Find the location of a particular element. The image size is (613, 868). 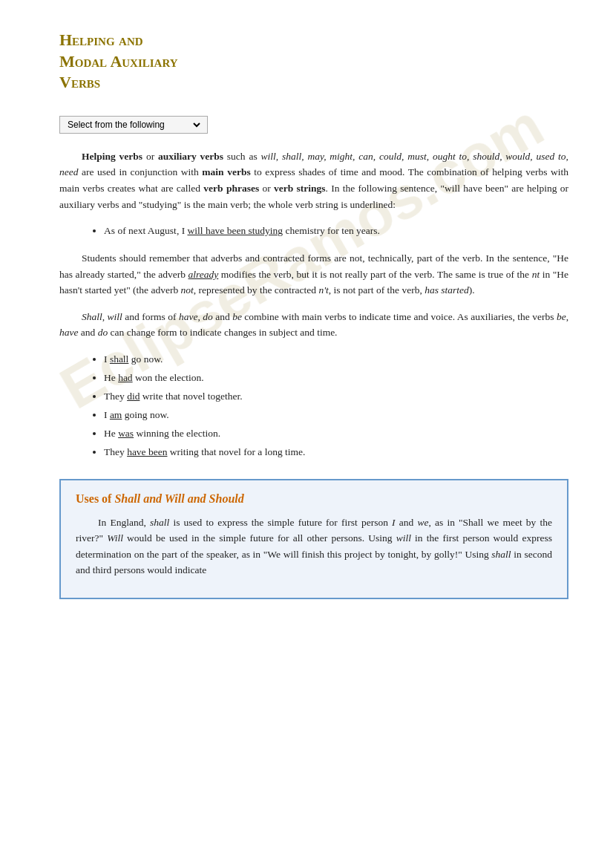

bullet-item-1: As of next August, I will have been stud… is located at coordinates (336, 232).